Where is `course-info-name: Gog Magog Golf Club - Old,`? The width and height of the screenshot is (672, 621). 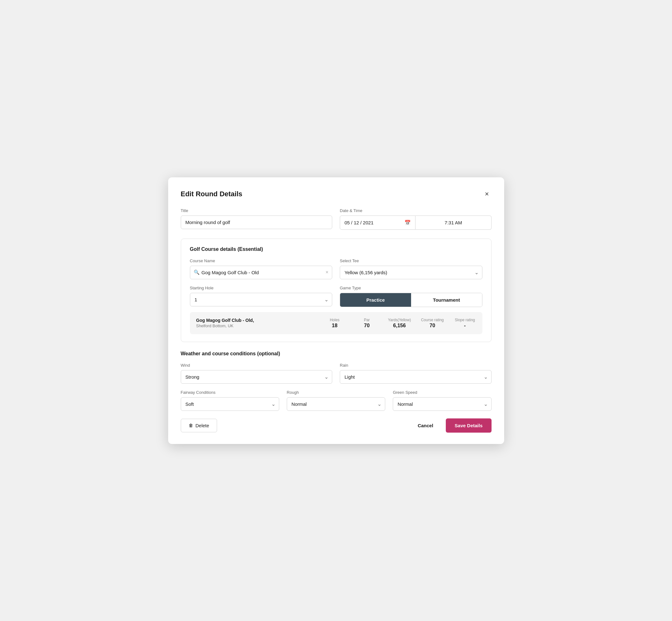 course-info-name: Gog Magog Golf Club - Old, is located at coordinates (255, 321).